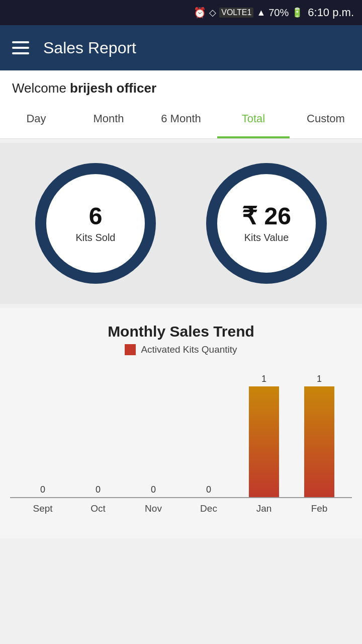  Describe the element at coordinates (181, 120) in the screenshot. I see `tabs-container: Day Month 6 Month Total Custom` at that location.